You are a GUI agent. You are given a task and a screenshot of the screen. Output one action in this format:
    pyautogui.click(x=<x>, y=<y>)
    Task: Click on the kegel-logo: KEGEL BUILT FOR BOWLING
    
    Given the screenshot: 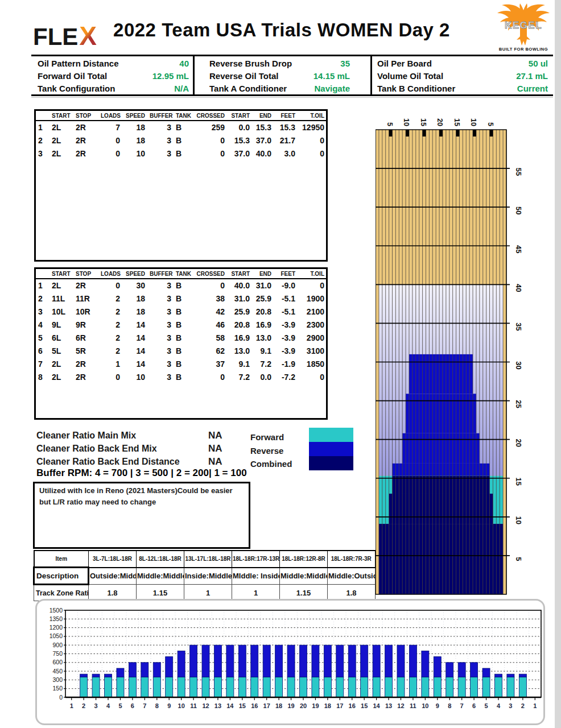 What is the action you would take?
    pyautogui.click(x=523, y=27)
    